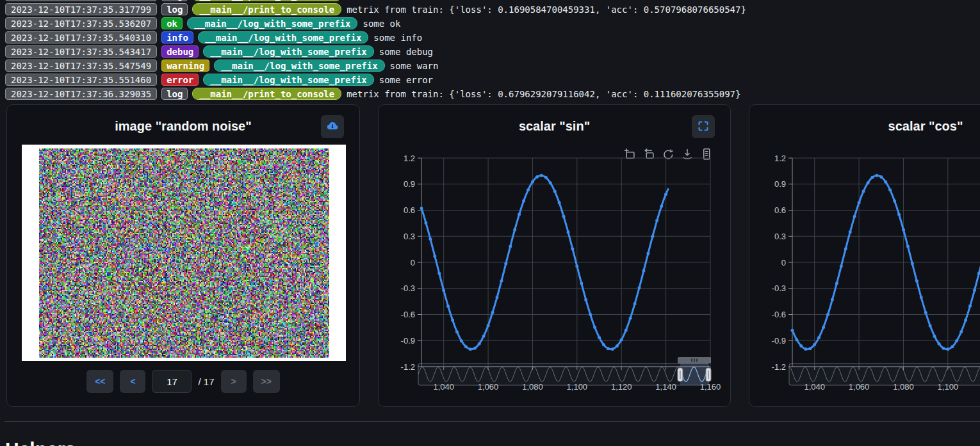 This screenshot has height=446, width=980. What do you see at coordinates (266, 381) in the screenshot?
I see `pager-last-button: >>` at bounding box center [266, 381].